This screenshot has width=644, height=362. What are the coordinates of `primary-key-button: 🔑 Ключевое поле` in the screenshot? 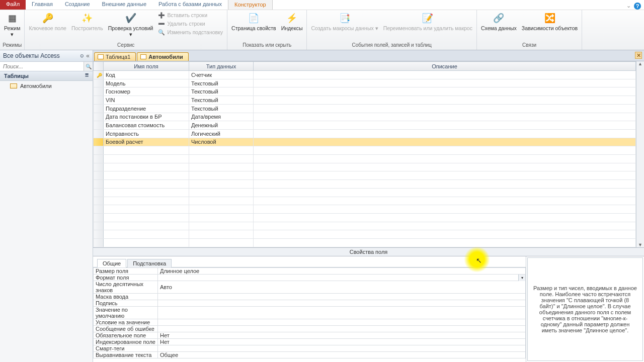 It's located at (47, 22).